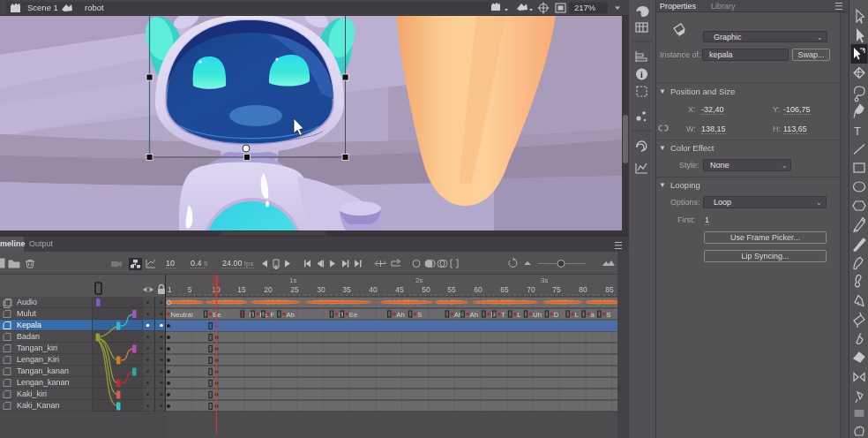 The width and height of the screenshot is (868, 438). I want to click on svg-text: 20, so click(268, 290).